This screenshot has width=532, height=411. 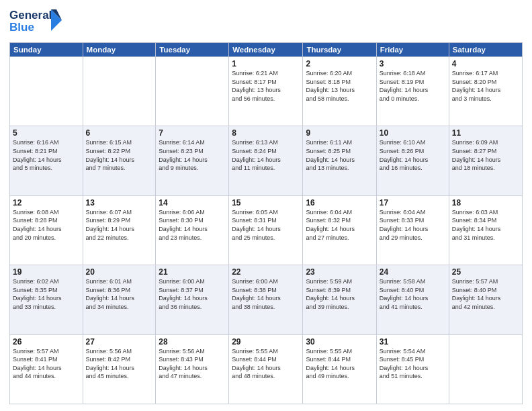 What do you see at coordinates (486, 294) in the screenshot?
I see `day-info: Sunrise: 5:57 AM Sunset: 8:40 PM Dayligh…` at bounding box center [486, 294].